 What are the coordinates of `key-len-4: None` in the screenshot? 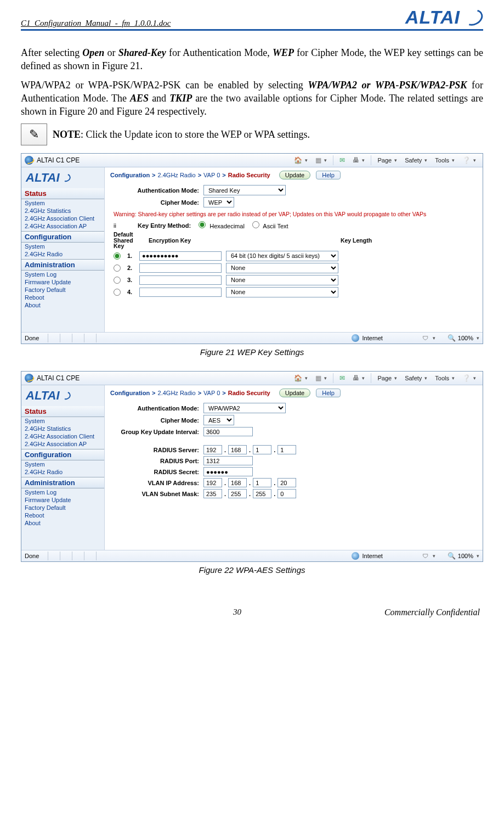 It's located at (282, 292).